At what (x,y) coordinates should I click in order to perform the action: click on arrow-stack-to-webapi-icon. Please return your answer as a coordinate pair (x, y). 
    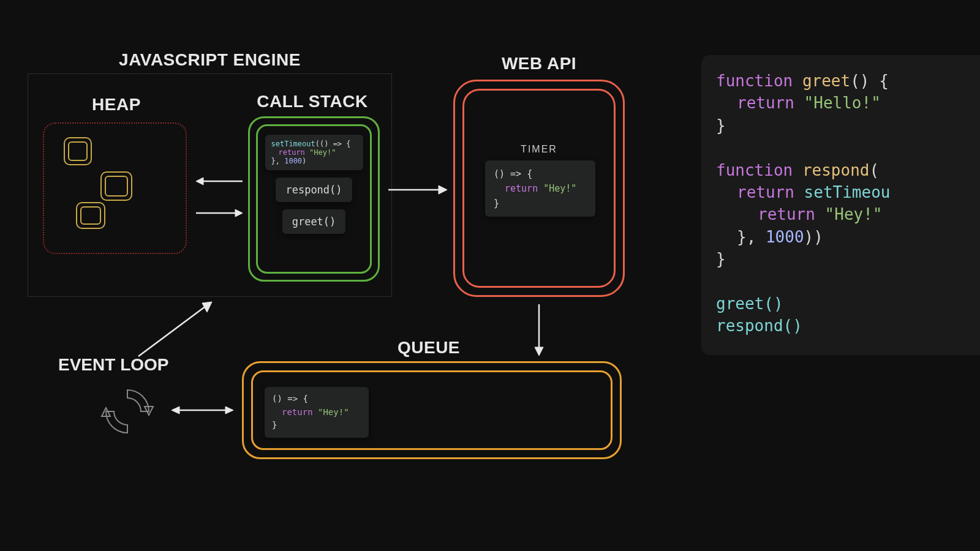
    Looking at the image, I should click on (418, 190).